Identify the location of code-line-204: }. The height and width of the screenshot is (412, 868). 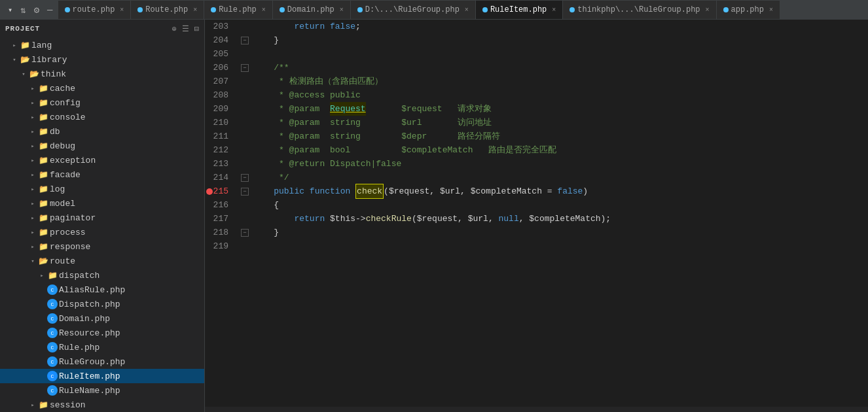
(560, 41).